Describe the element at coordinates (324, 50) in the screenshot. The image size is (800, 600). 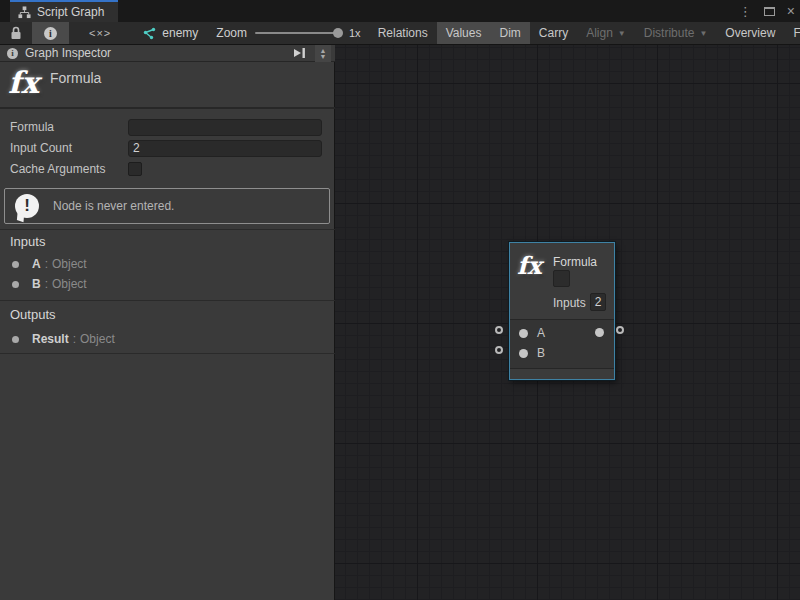
I see `scroll-up-icon: ▲` at that location.